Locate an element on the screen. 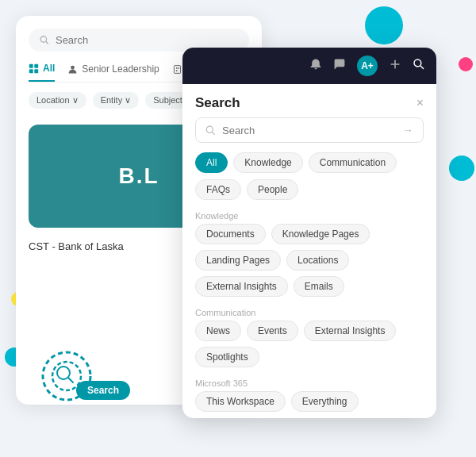  search-badge: Search is located at coordinates (103, 390).